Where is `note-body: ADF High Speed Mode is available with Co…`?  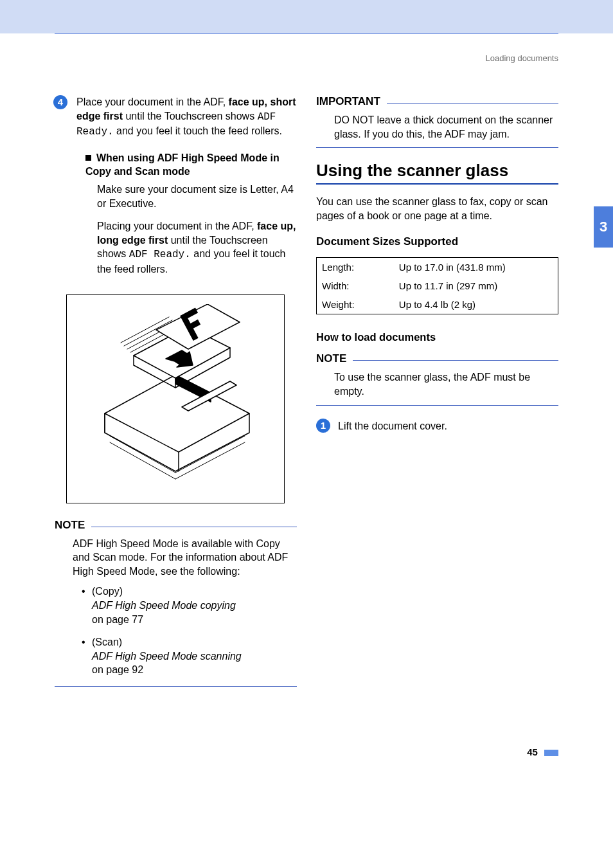
note-body: ADF High Speed Mode is available with Co… is located at coordinates (185, 607).